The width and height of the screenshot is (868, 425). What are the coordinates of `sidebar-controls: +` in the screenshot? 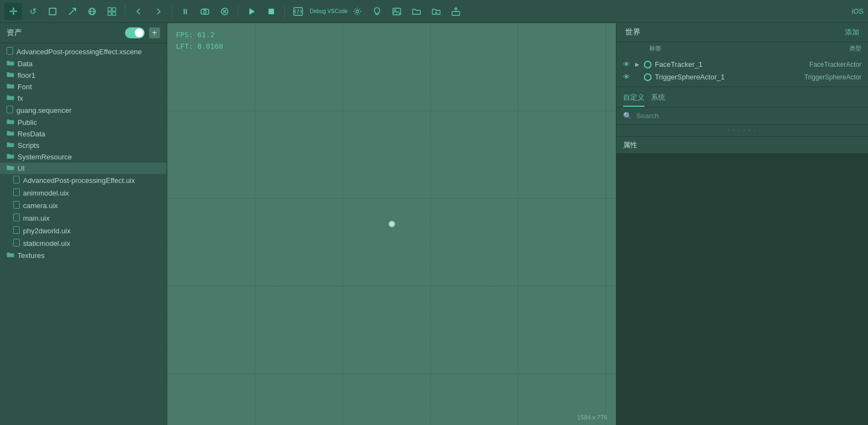 It's located at (142, 33).